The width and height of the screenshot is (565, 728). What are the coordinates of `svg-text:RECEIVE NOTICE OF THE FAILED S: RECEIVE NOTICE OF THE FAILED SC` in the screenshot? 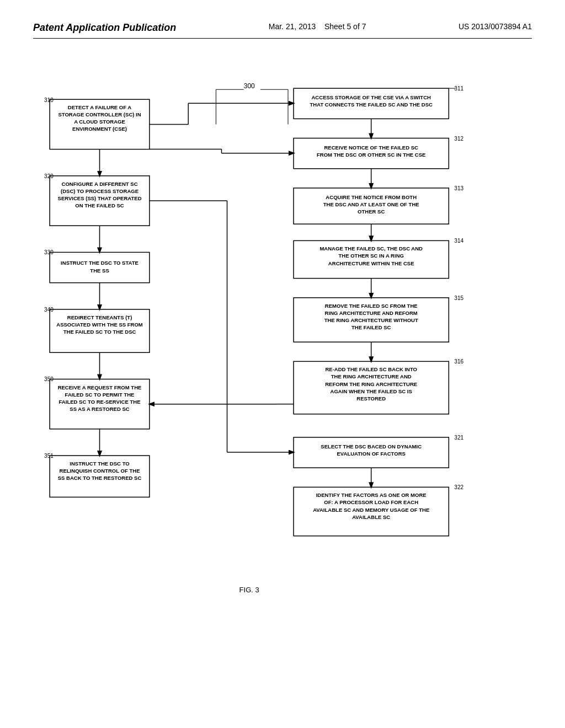 It's located at (371, 148).